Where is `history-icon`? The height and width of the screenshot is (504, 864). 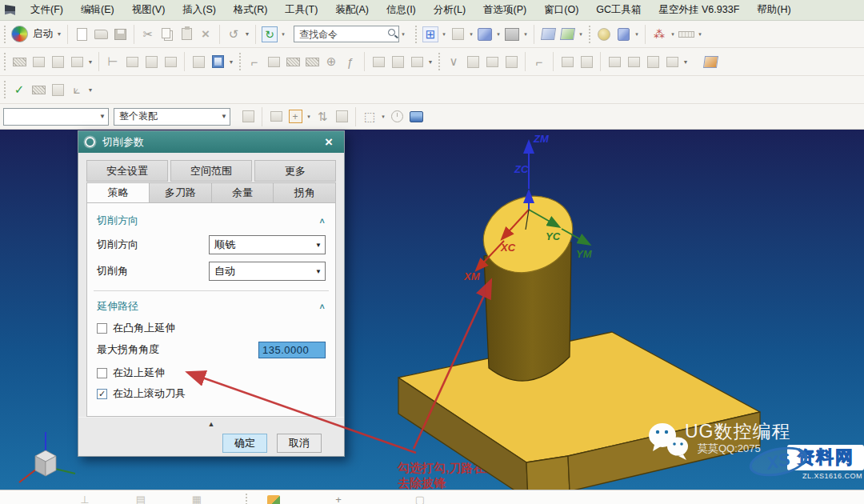 history-icon is located at coordinates (397, 117).